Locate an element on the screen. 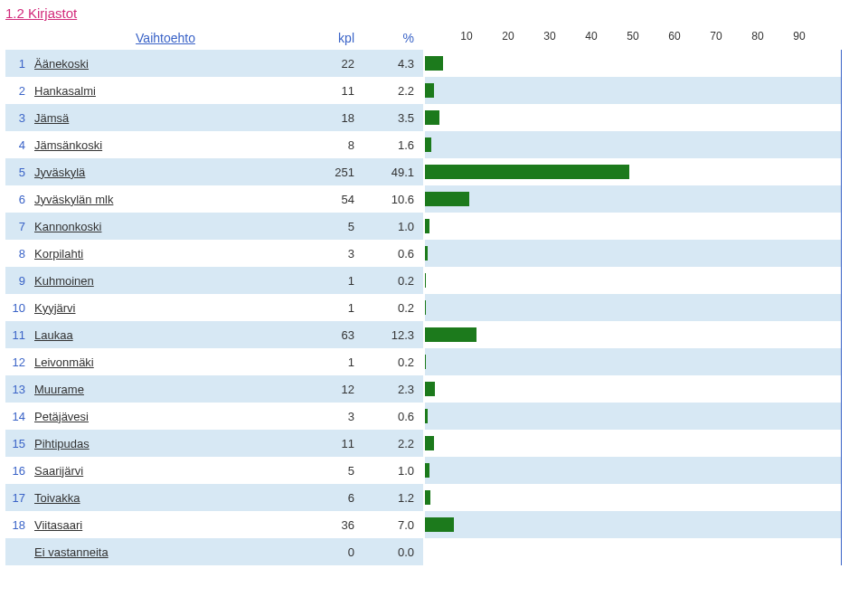 The width and height of the screenshot is (868, 597). table-row: 8Korpilahti30.6 is located at coordinates (214, 253).